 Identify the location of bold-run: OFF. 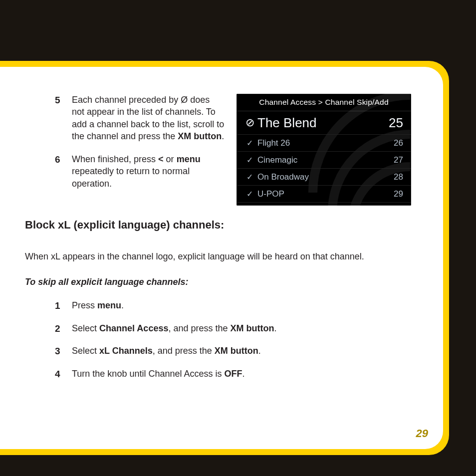
(234, 374).